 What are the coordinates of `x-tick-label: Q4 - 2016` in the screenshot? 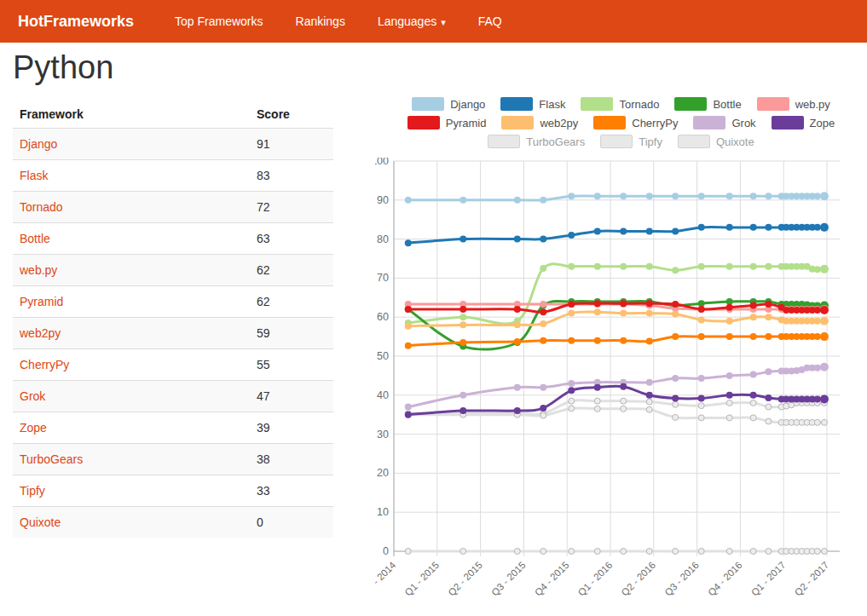 It's located at (725, 579).